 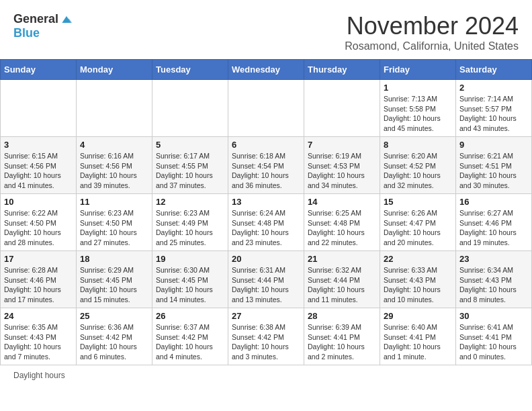 What do you see at coordinates (418, 342) in the screenshot?
I see `day-info: Sunrise: 6:40 AMSunset: 4:41 PMDaylight:…` at bounding box center [418, 342].